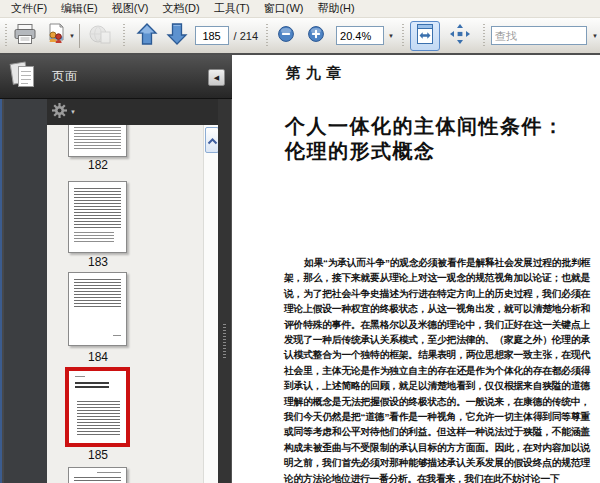 This screenshot has width=600, height=483. What do you see at coordinates (286, 36) in the screenshot?
I see `zoom-out-icon` at bounding box center [286, 36].